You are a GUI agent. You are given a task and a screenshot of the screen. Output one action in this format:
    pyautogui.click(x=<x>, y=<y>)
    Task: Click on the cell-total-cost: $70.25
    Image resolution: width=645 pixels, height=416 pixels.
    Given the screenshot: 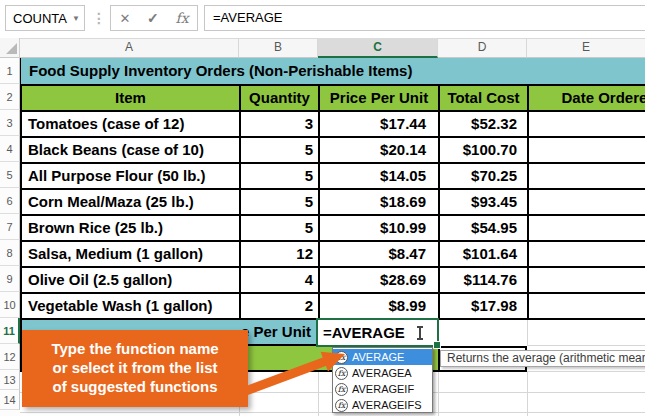 What is the action you would take?
    pyautogui.click(x=484, y=176)
    